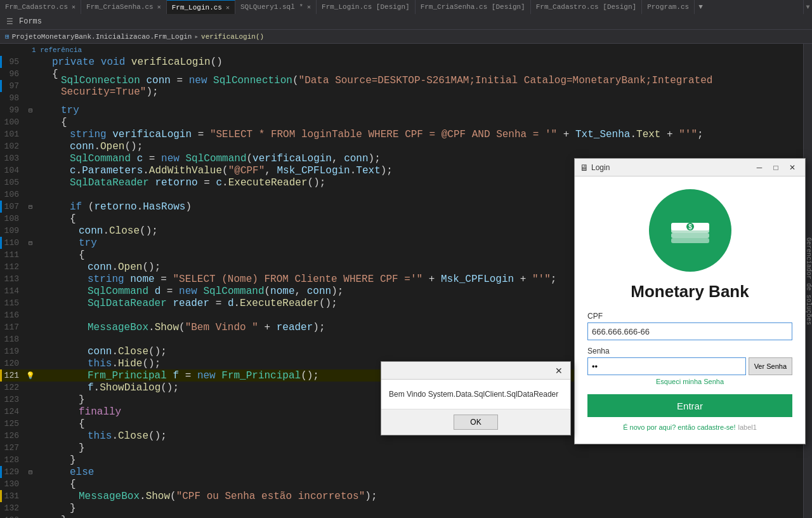  What do you see at coordinates (690, 168) in the screenshot?
I see `login-titlebar: 🖥 Login ─ □ ✕` at bounding box center [690, 168].